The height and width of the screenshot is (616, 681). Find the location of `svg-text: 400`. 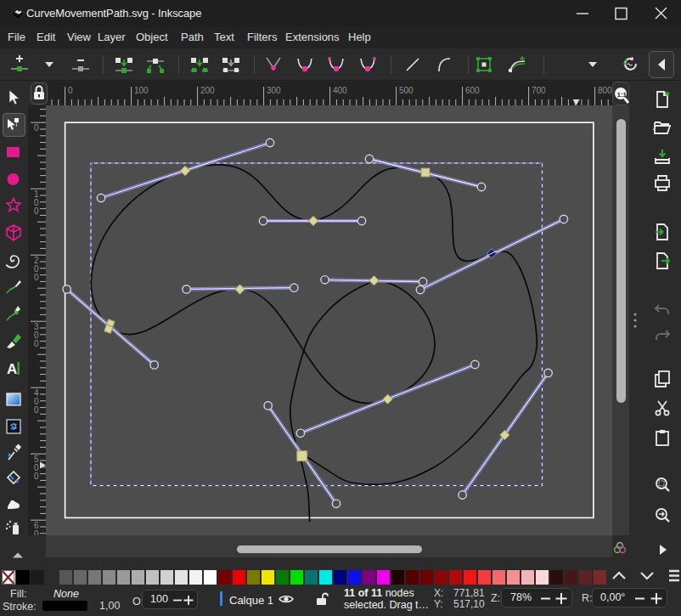

svg-text: 400 is located at coordinates (340, 90).